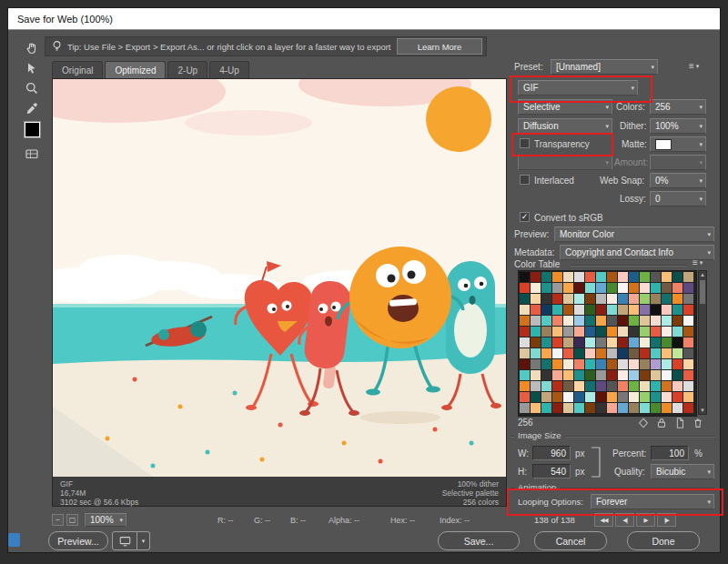 Image resolution: width=728 pixels, height=564 pixels. What do you see at coordinates (662, 422) in the screenshot?
I see `lock-color-button` at bounding box center [662, 422].